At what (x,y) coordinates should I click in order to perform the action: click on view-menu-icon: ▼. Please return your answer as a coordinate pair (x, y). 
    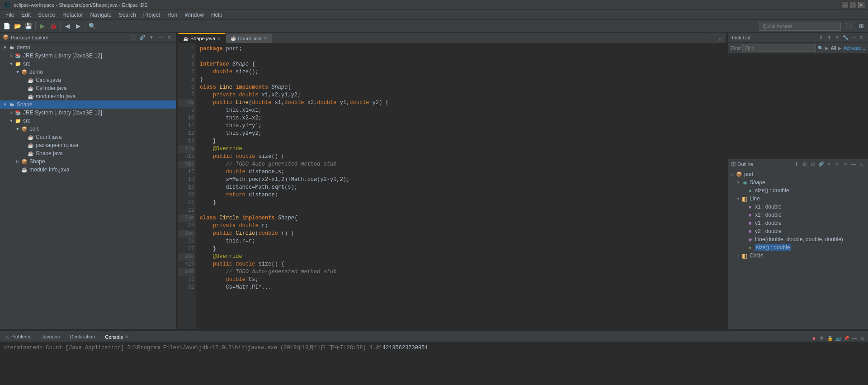
    Looking at the image, I should click on (151, 38).